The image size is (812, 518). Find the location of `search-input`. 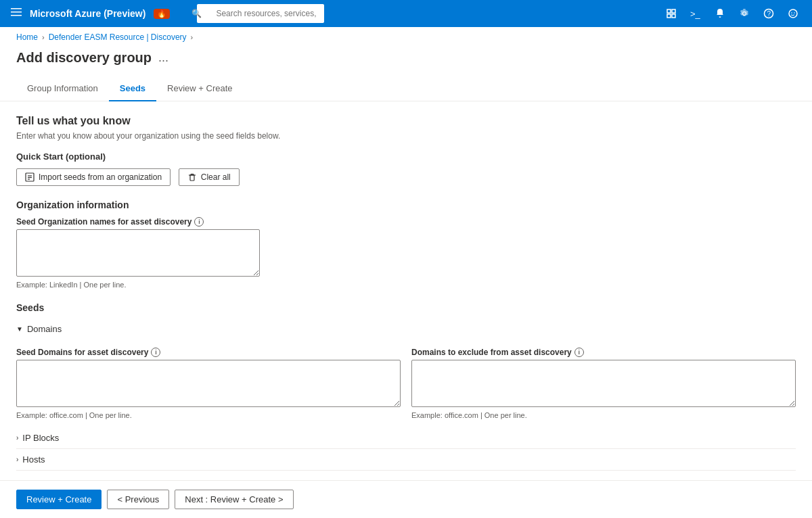

search-input is located at coordinates (261, 14).